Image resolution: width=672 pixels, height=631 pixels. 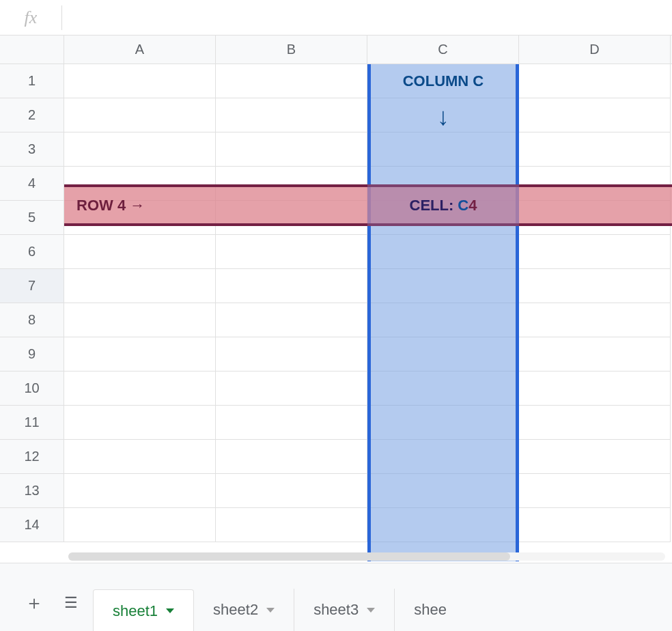 I want to click on sheet-actions: ＋ ☰, so click(x=46, y=611).